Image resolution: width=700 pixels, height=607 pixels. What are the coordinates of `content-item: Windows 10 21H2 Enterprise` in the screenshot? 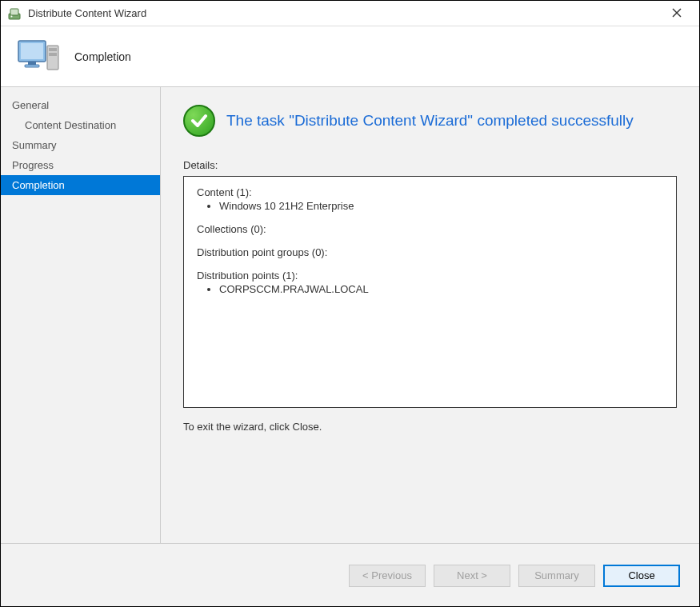 It's located at (442, 206).